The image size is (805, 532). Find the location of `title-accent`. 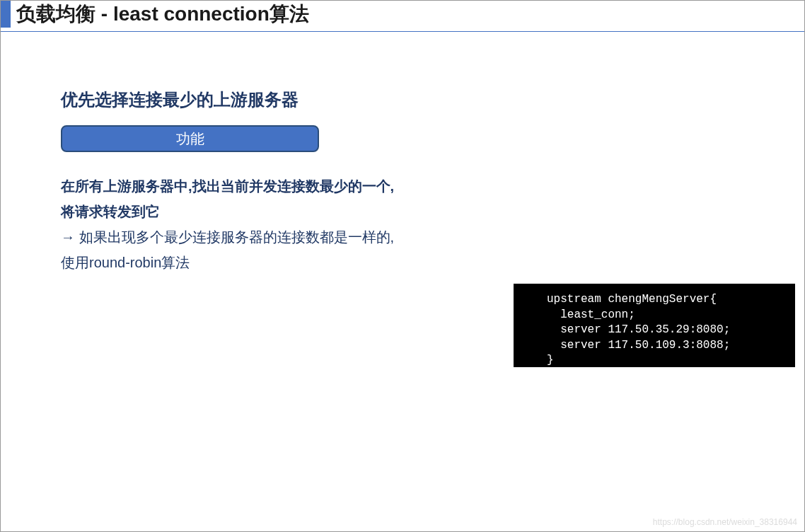

title-accent is located at coordinates (6, 14).